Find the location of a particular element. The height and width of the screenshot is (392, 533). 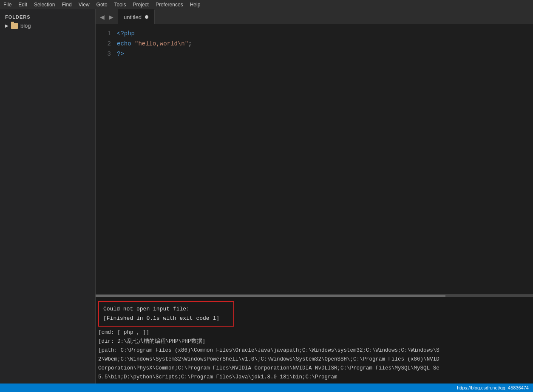

menu-help: Help is located at coordinates (196, 5).